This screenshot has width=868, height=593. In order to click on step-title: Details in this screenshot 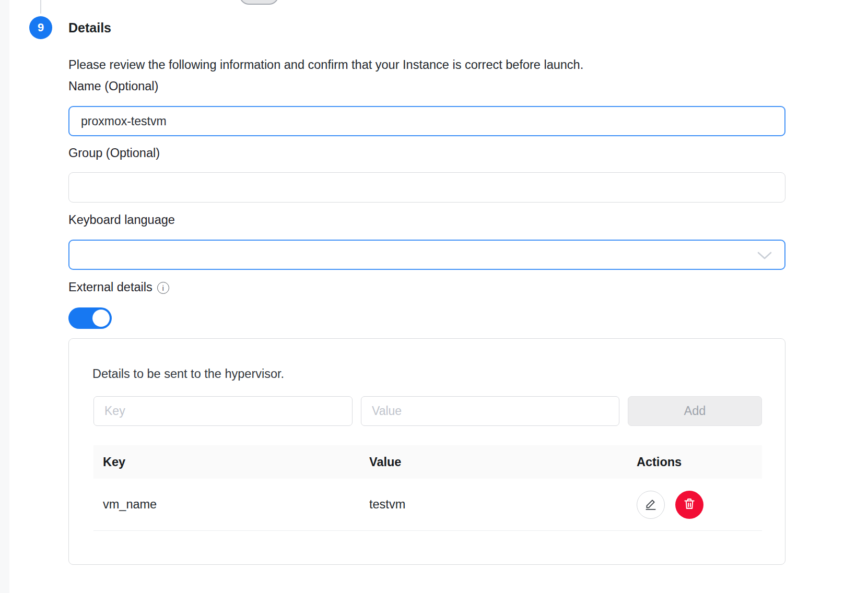, I will do `click(90, 28)`.